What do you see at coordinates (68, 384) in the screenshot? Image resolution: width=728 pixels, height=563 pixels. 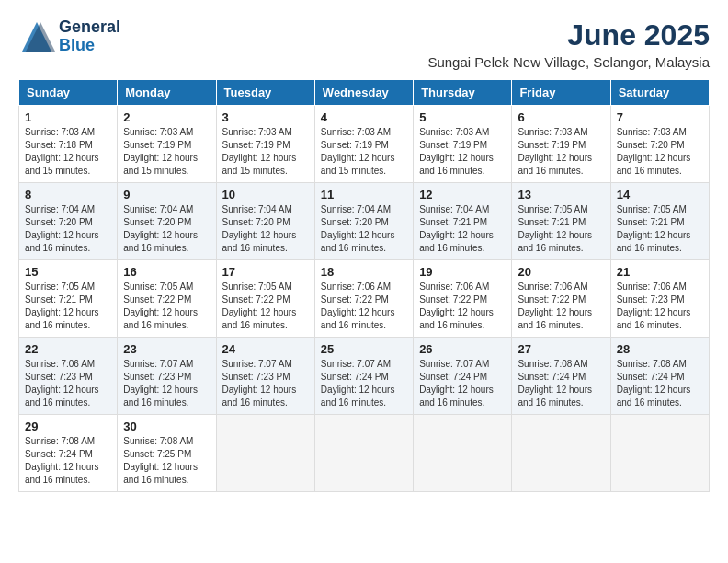 I see `day-info: Sunrise: 7:06 AM Sunset: 7:23 PM Dayligh…` at bounding box center [68, 384].